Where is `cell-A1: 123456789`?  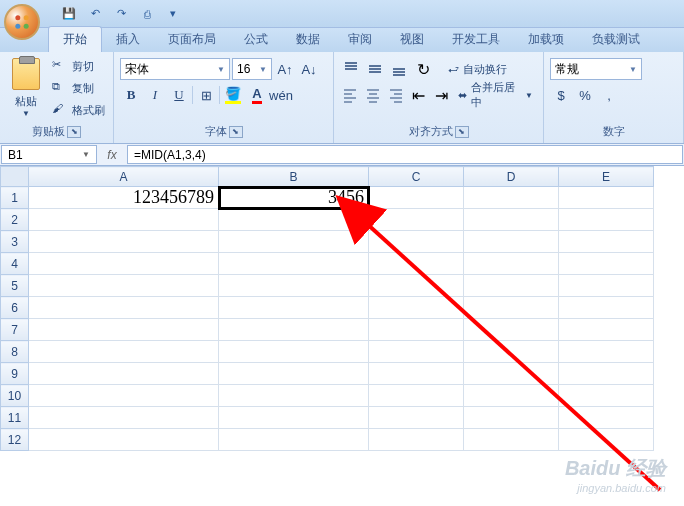 cell-A1: 123456789 is located at coordinates (124, 198).